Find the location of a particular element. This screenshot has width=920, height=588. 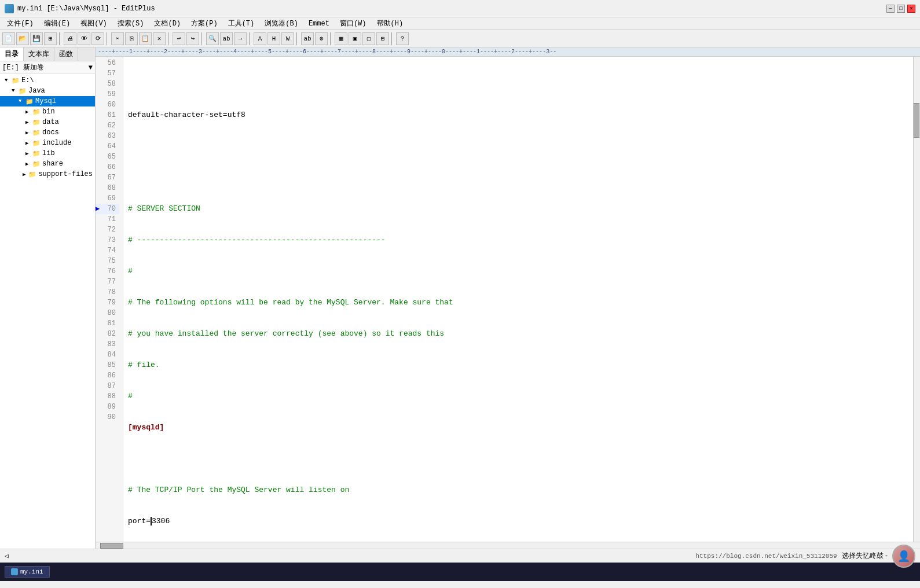

menu-bar: 文件(F) 编辑(E) 视图(V) 搜索(S) 文档(D) 方案(P) 工具(T… is located at coordinates (460, 24).